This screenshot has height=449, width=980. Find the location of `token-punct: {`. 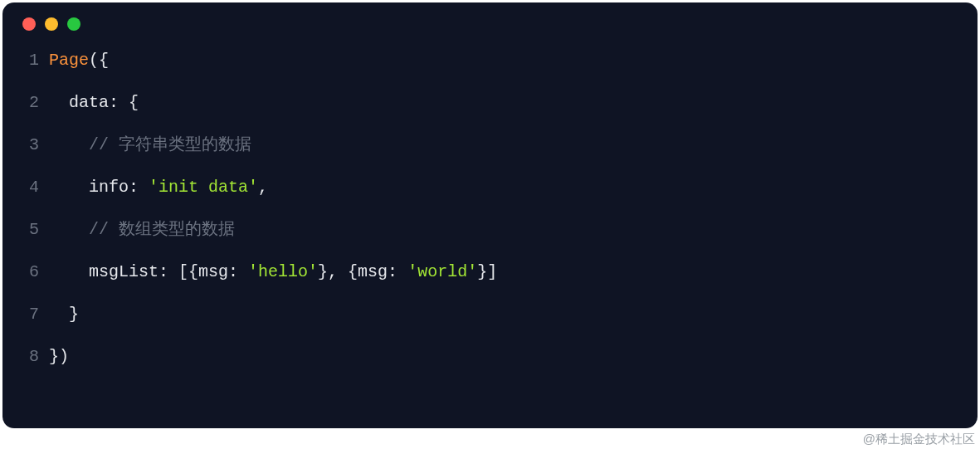

token-punct: { is located at coordinates (134, 103).